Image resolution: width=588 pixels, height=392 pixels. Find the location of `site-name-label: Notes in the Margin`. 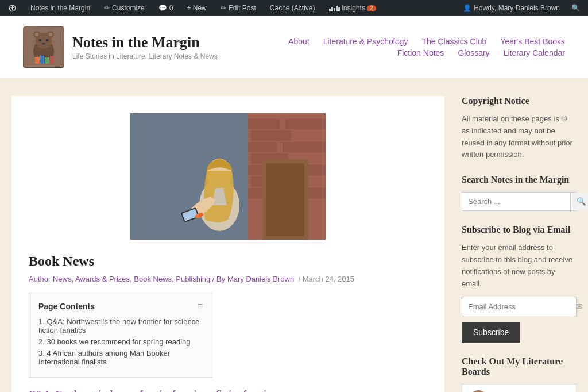

site-name-label: Notes in the Margin is located at coordinates (60, 8).